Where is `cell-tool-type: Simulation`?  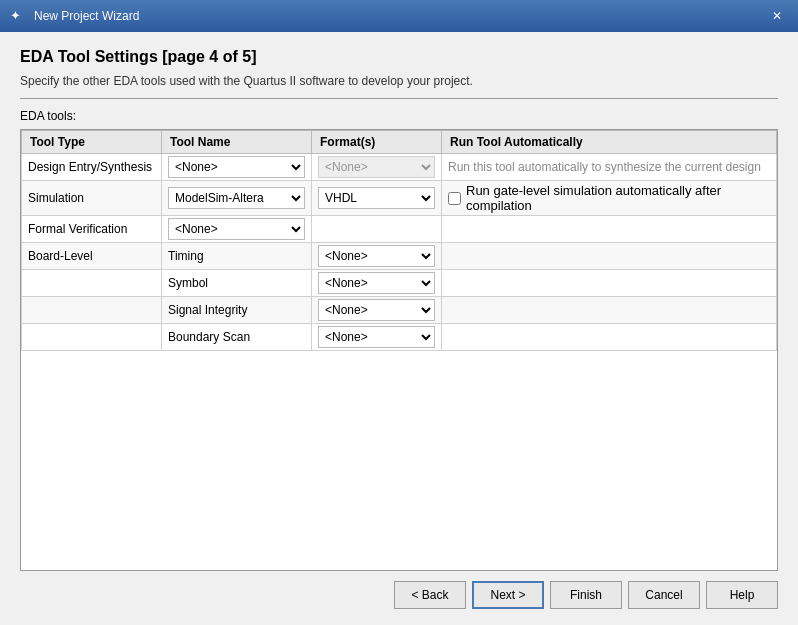
cell-tool-type: Simulation is located at coordinates (92, 198).